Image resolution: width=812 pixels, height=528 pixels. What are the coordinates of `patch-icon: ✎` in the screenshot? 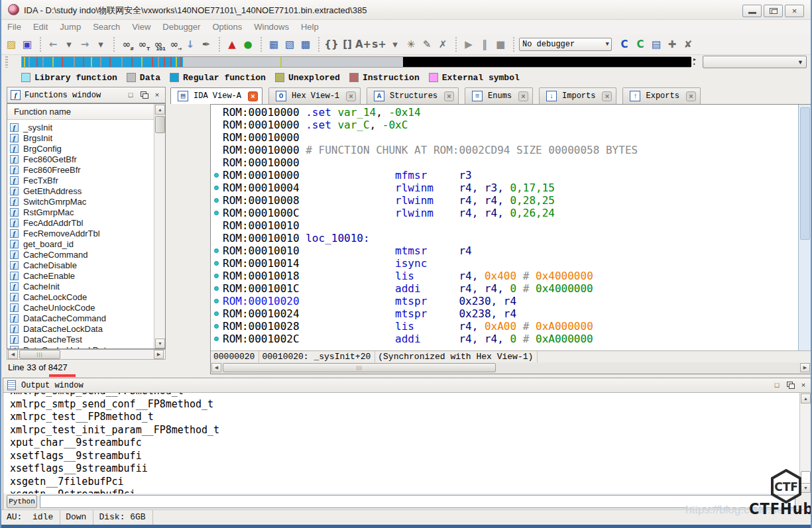 It's located at (427, 44).